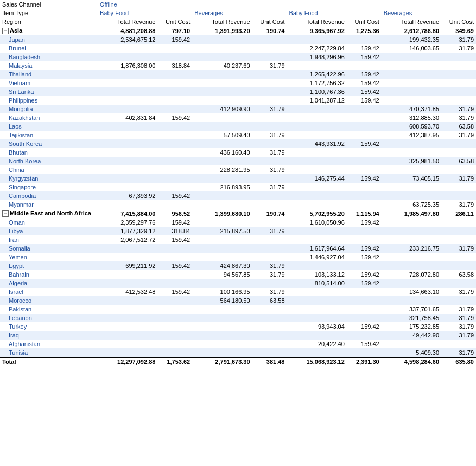 The image size is (476, 466). I want to click on region-cell: Morocco, so click(49, 301).